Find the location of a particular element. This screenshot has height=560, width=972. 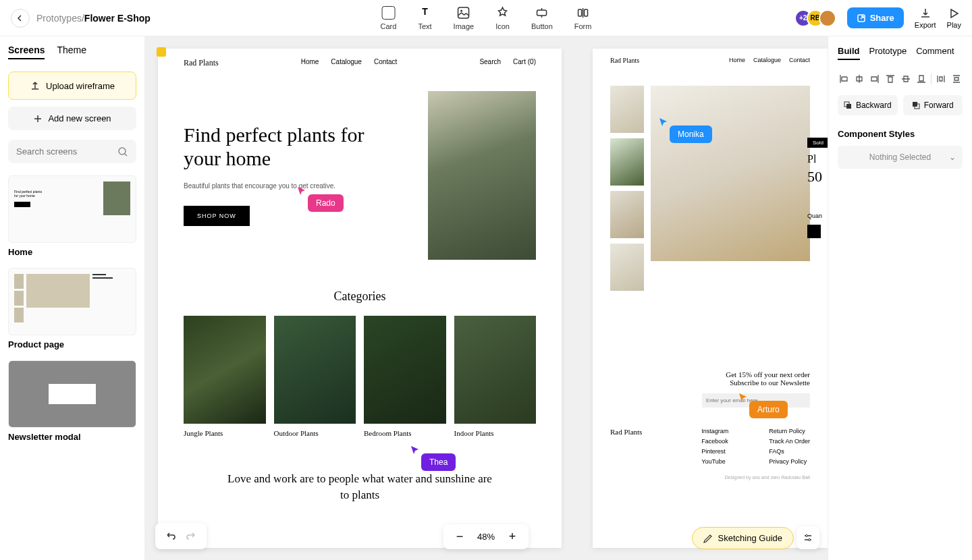

back-button is located at coordinates (20, 18).